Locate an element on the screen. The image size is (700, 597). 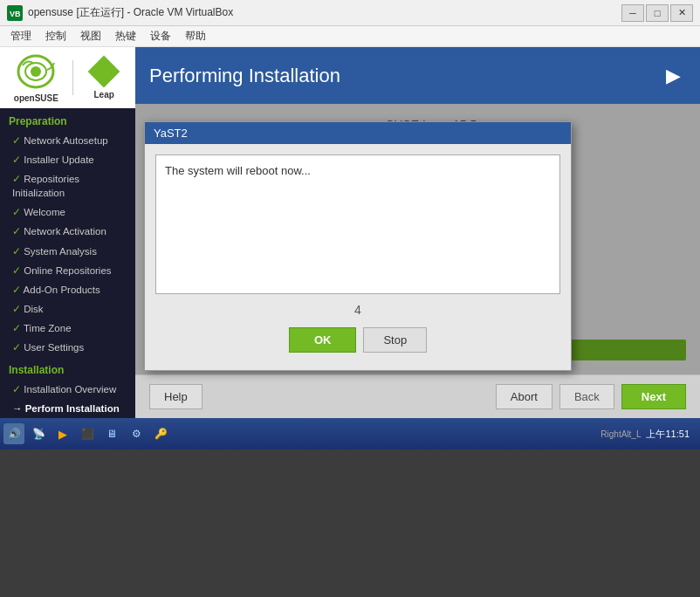
sidebar-item-installer-update: Installer Update is located at coordinates (68, 160).